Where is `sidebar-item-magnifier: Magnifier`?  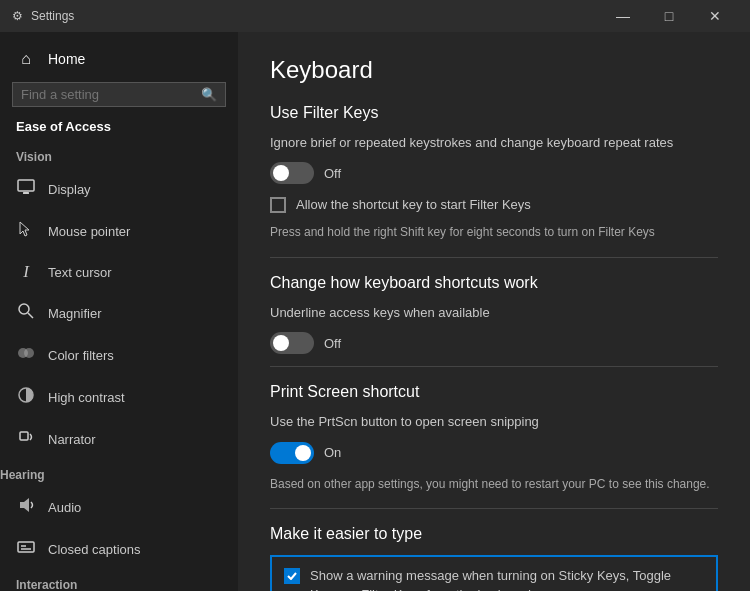 sidebar-item-magnifier: Magnifier is located at coordinates (119, 313).